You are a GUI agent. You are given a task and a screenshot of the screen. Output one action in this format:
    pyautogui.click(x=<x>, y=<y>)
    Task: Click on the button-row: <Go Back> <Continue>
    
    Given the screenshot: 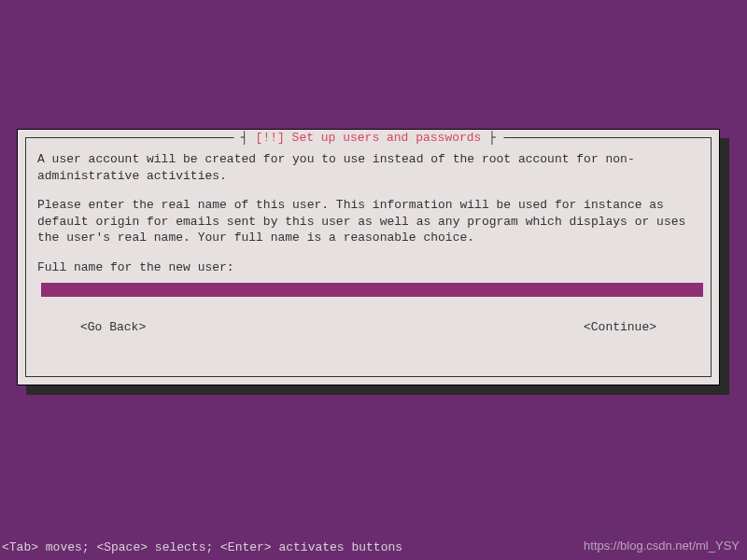 What is the action you would take?
    pyautogui.click(x=368, y=328)
    